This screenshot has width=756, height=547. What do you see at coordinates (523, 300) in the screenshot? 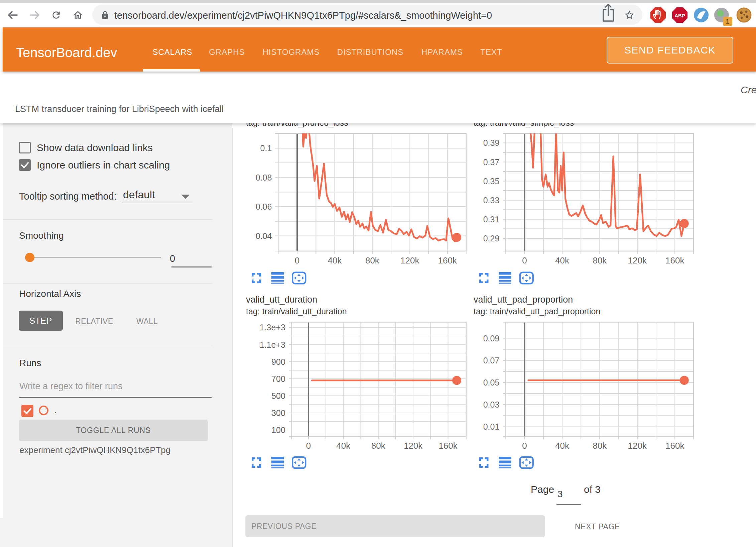
I see `svg-text: valid_utt_pad_proportion` at bounding box center [523, 300].